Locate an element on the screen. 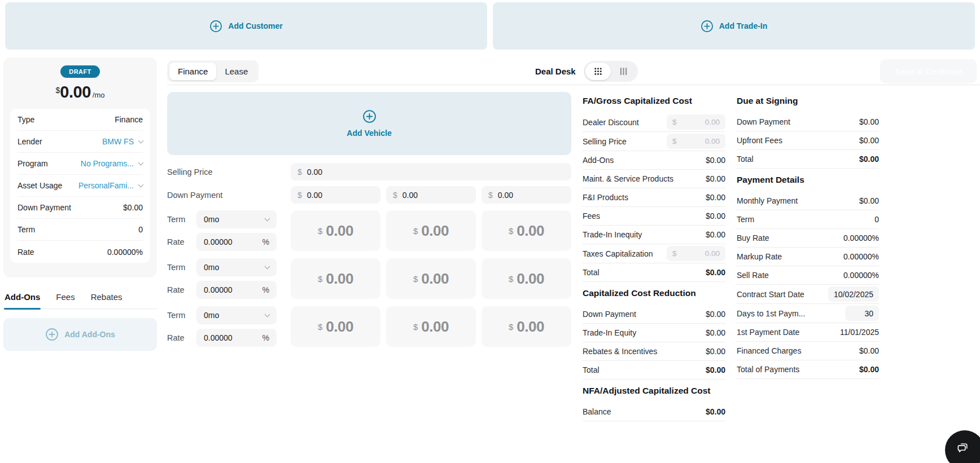 Image resolution: width=980 pixels, height=463 pixels. row-selling-price: Selling Price$ is located at coordinates (654, 142).